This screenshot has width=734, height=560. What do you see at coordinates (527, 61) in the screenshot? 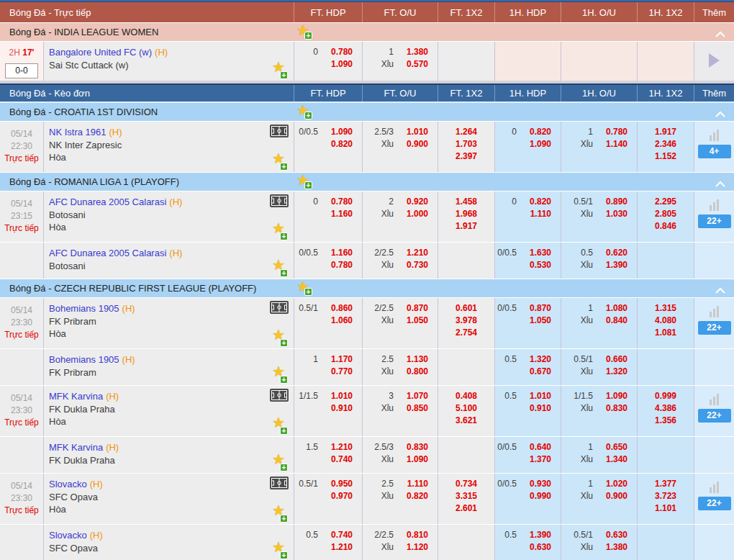
I see `1h-hdp-cell` at bounding box center [527, 61].